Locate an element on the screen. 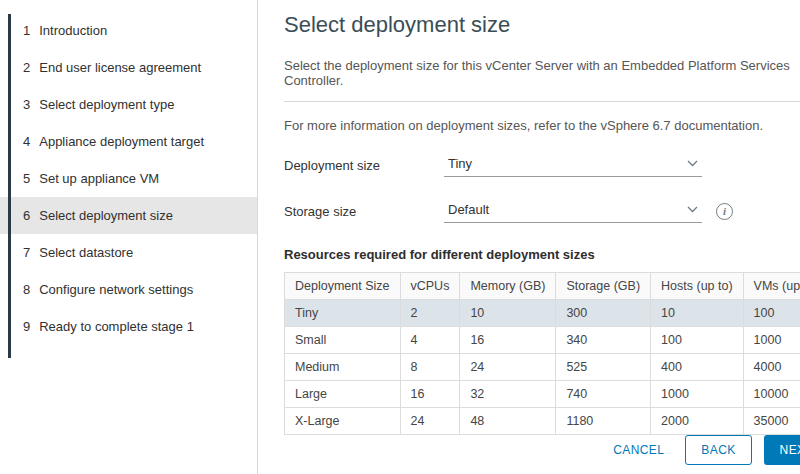  step-number: 8 is located at coordinates (26, 290).